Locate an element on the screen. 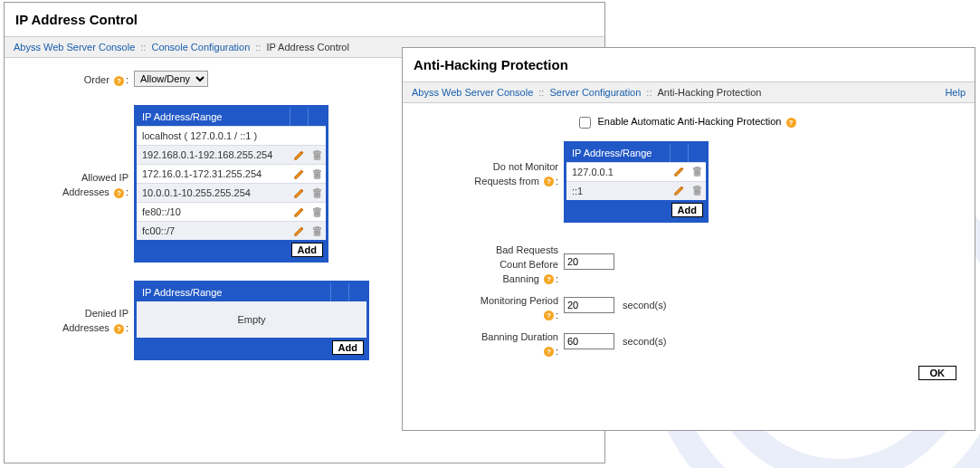  breadcrumb: Abyss Web Server Console :: Server Confi… is located at coordinates (689, 92).